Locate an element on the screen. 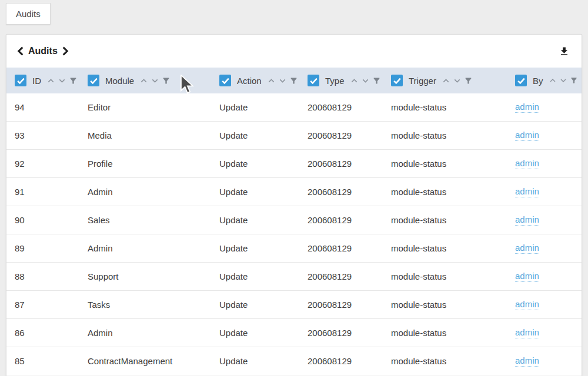  download-icon is located at coordinates (564, 52).